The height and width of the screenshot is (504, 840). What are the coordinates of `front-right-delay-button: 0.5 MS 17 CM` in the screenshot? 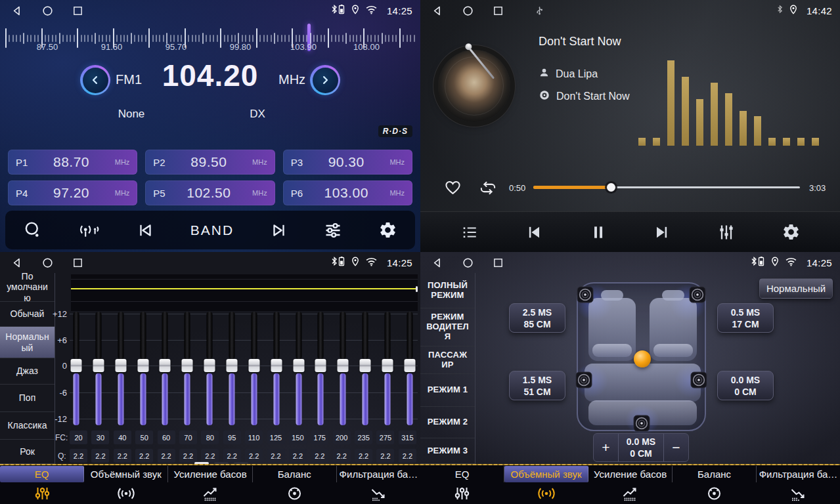 It's located at (745, 318).